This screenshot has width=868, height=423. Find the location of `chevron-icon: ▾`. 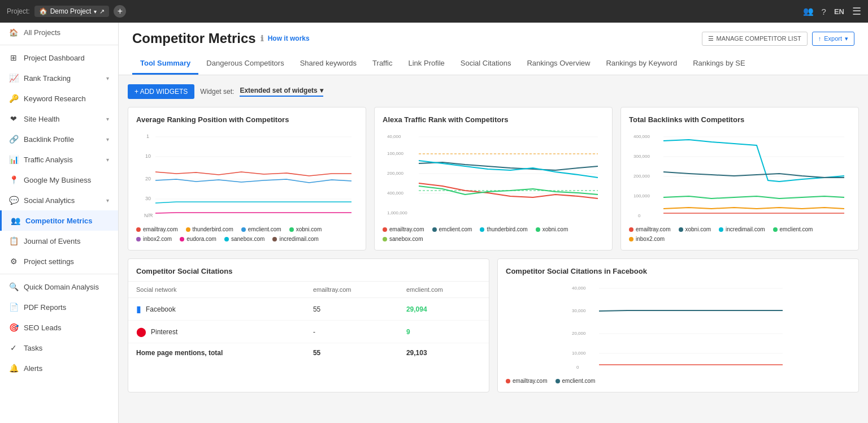

chevron-icon: ▾ is located at coordinates (107, 78).